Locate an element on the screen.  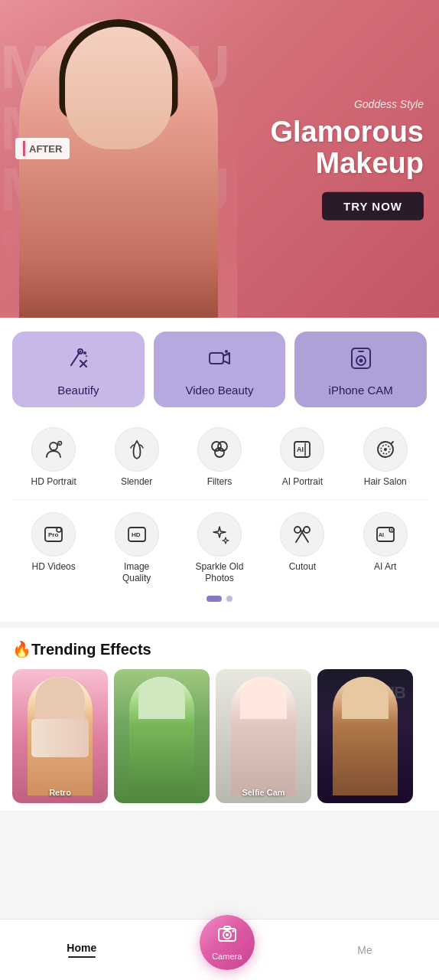
me-label: Me is located at coordinates (364, 950).